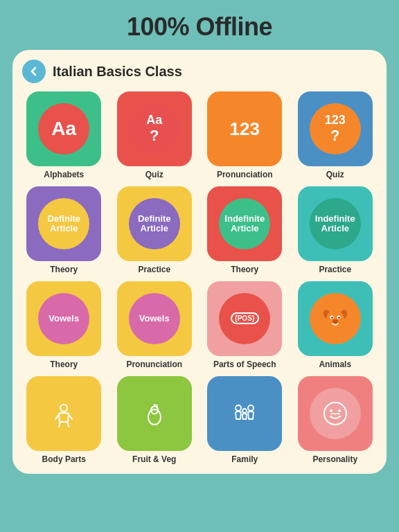  Describe the element at coordinates (64, 319) in the screenshot. I see `vowels-theory-box: Vowels` at that location.